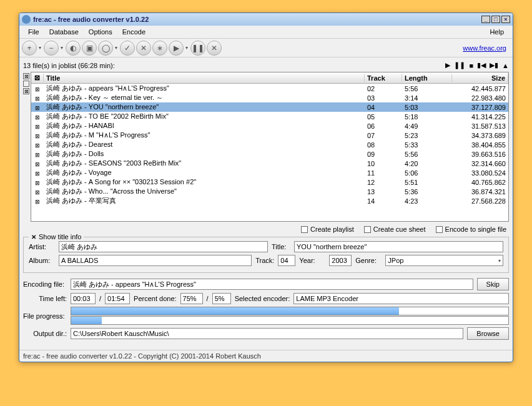 Image resolution: width=532 pixels, height=406 pixels. What do you see at coordinates (64, 32) in the screenshot?
I see `menu-database: Database` at bounding box center [64, 32].